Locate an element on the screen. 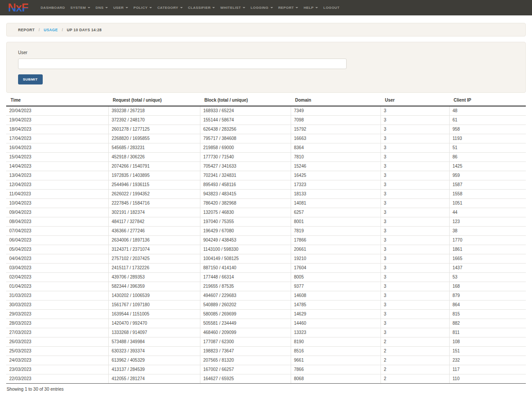 Image resolution: width=532 pixels, height=396 pixels. table-row: 12/04/20232544946 / 1936115895493 / 4581… is located at coordinates (266, 185).